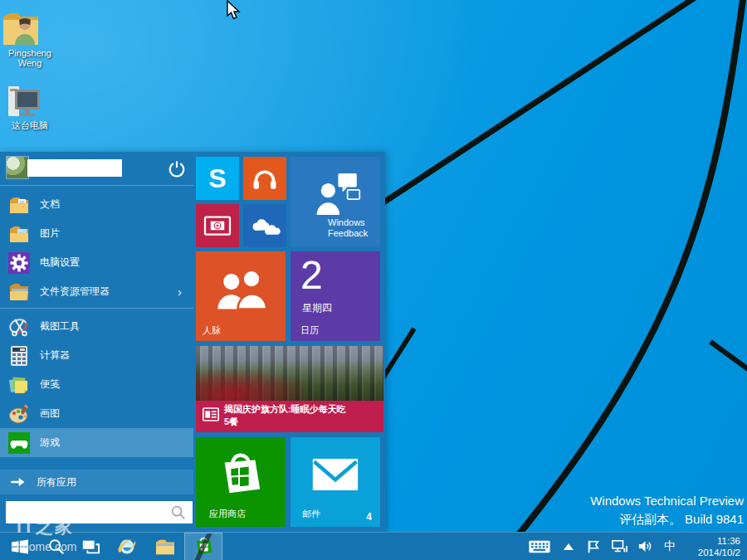 This screenshot has height=560, width=747. What do you see at coordinates (19, 263) in the screenshot?
I see `pc-settings-gear-icon` at bounding box center [19, 263].